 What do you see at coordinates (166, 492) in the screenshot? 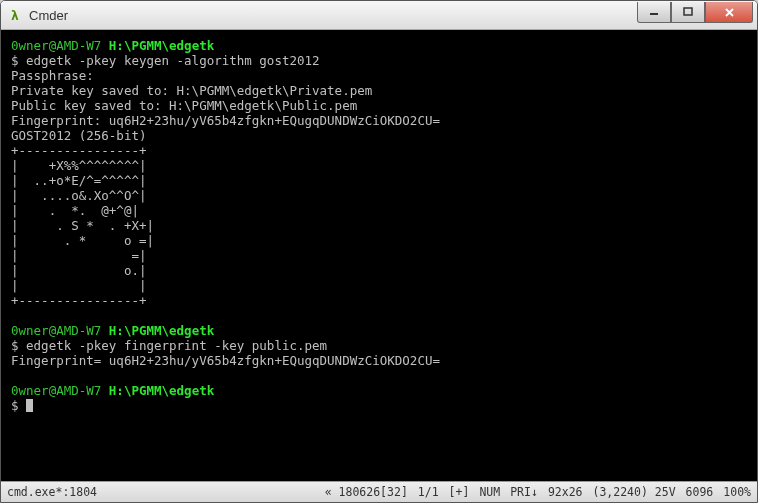
I see `status-left: cmd.exe*:1804` at bounding box center [166, 492].